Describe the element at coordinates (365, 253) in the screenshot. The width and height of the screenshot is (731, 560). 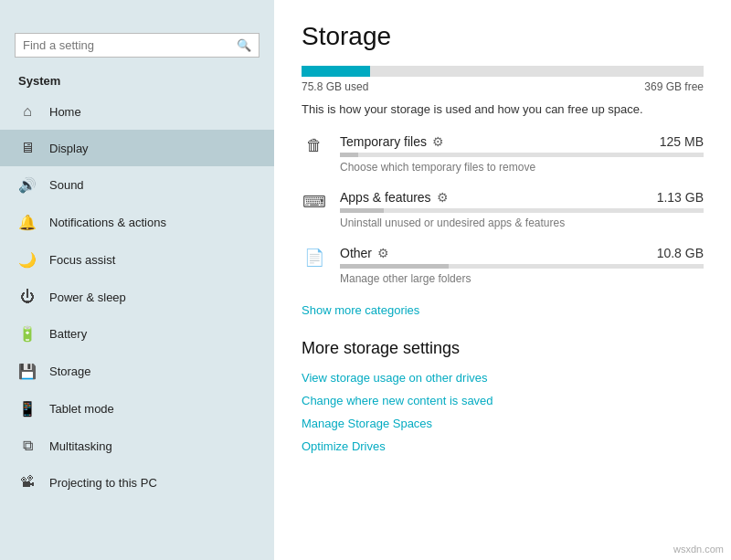
I see `other-title-wrap: Other ⚙` at that location.